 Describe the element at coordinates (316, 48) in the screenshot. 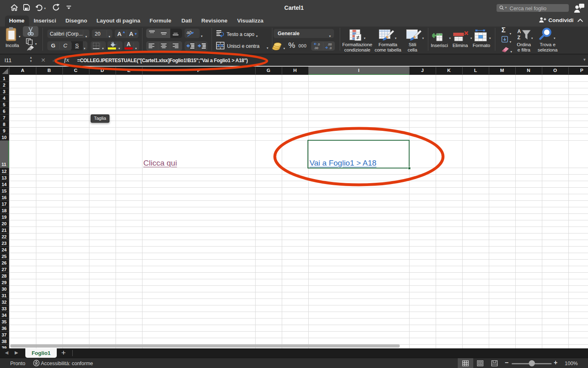

I see `svg-text: .00` at that location.